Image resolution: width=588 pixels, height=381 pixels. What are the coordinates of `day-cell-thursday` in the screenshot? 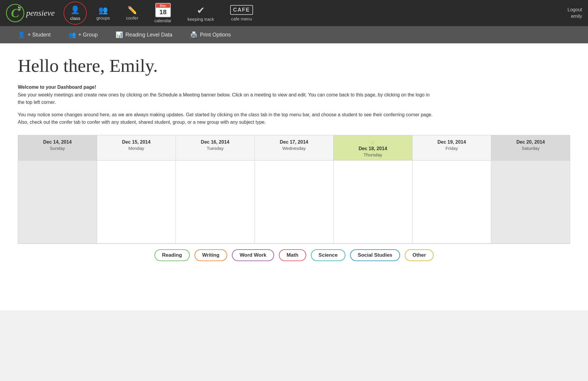 It's located at (373, 202).